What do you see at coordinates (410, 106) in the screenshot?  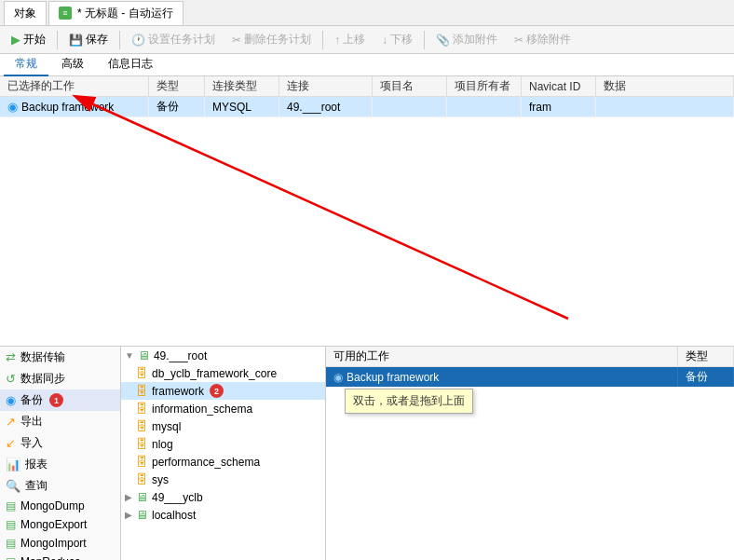 I see `td-project` at bounding box center [410, 106].